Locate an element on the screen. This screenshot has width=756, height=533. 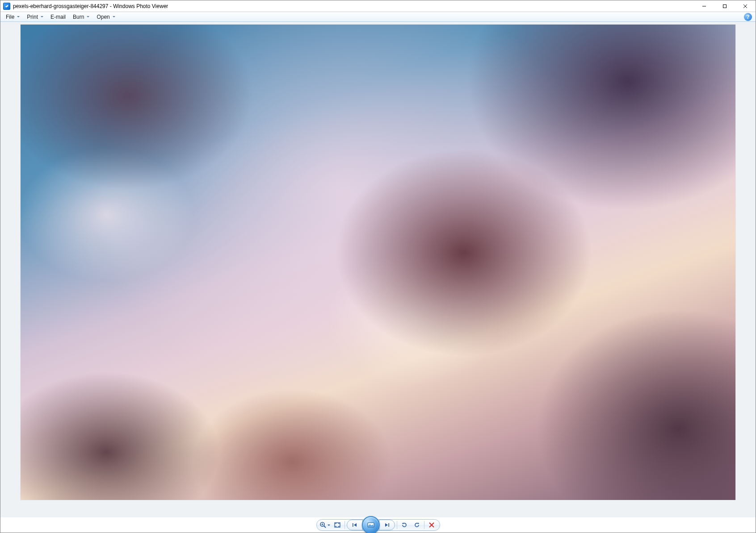
menu-open-label: Open is located at coordinates (103, 17).